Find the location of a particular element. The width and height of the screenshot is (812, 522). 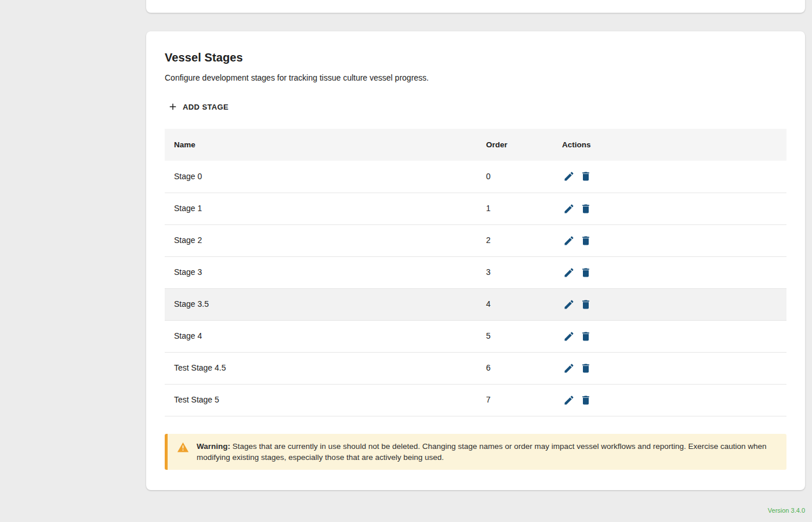

stage-order-cell: 3 is located at coordinates (515, 273).